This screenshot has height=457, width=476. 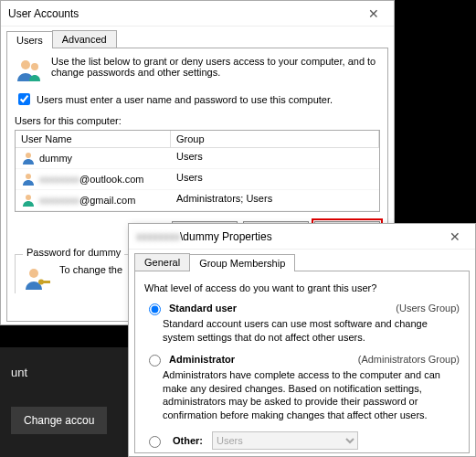 What do you see at coordinates (301, 441) in the screenshot?
I see `other-row: Other: Users` at bounding box center [301, 441].